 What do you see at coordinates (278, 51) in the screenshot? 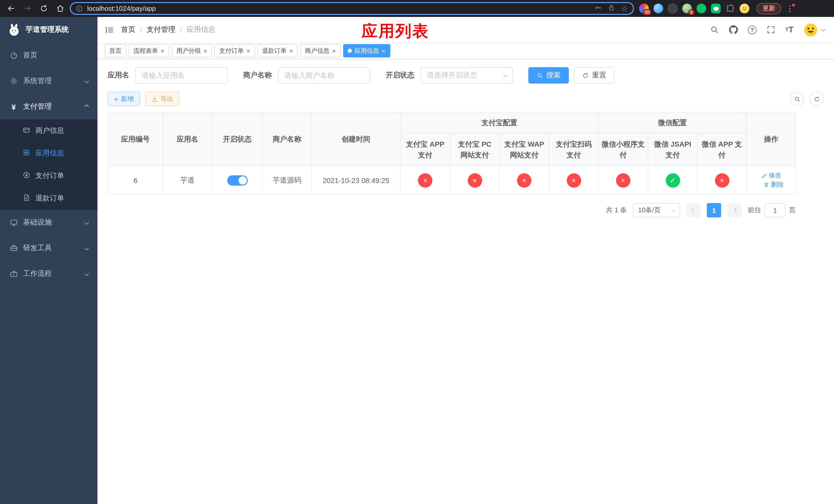
I see `tab-refund-order: 退款订单 ×` at bounding box center [278, 51].